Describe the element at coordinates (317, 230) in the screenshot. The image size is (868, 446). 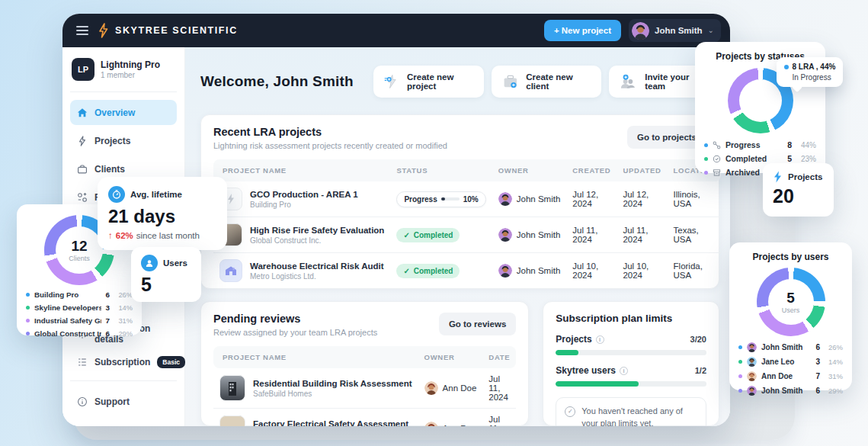
I see `project-name: High Rise Fire Safety Evaluation` at that location.